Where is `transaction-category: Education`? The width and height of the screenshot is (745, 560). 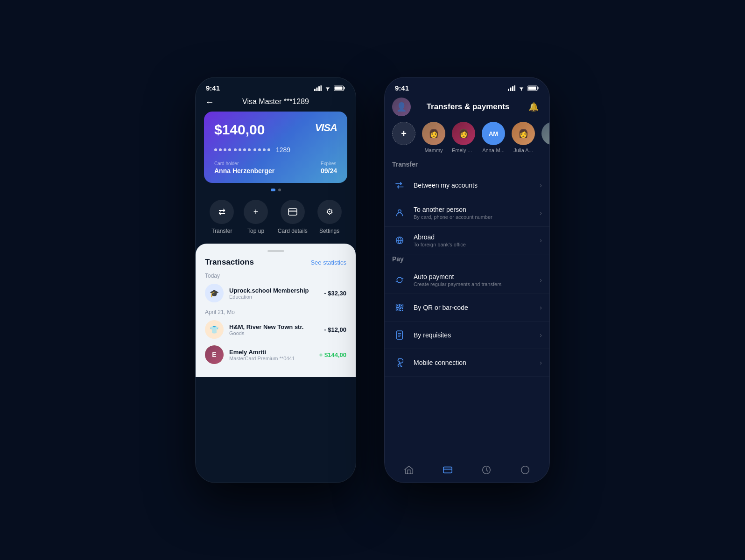 transaction-category: Education is located at coordinates (274, 297).